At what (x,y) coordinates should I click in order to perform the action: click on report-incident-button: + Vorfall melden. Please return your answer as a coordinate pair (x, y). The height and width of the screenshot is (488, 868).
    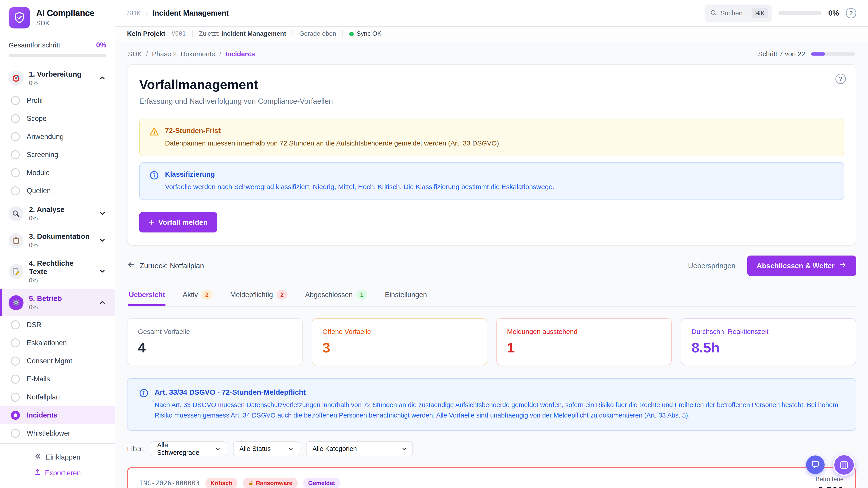
    Looking at the image, I should click on (178, 222).